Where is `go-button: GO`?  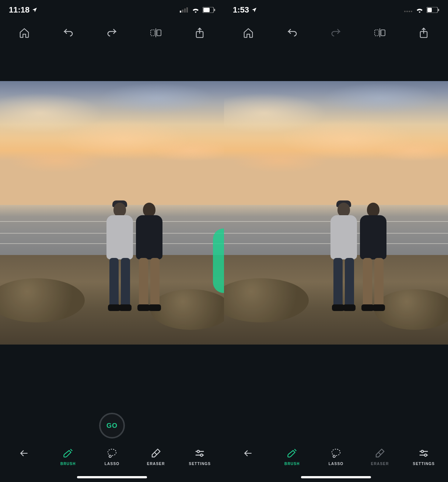
go-button: GO is located at coordinates (112, 426).